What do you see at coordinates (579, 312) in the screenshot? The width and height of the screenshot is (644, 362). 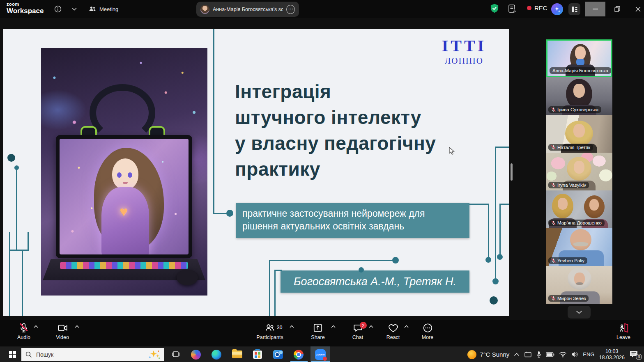 I see `collapse-videos-button` at bounding box center [579, 312].